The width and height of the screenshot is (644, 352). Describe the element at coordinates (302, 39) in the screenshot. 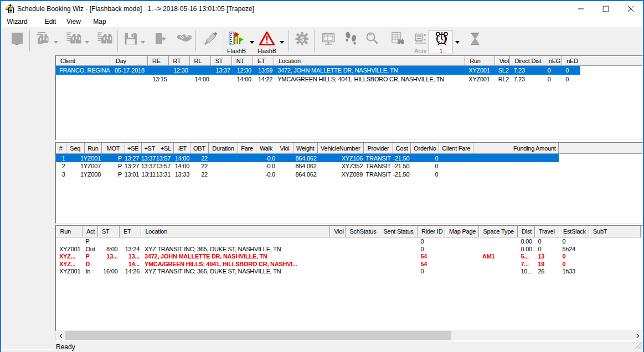

I see `toolbar-button-cost: $` at that location.